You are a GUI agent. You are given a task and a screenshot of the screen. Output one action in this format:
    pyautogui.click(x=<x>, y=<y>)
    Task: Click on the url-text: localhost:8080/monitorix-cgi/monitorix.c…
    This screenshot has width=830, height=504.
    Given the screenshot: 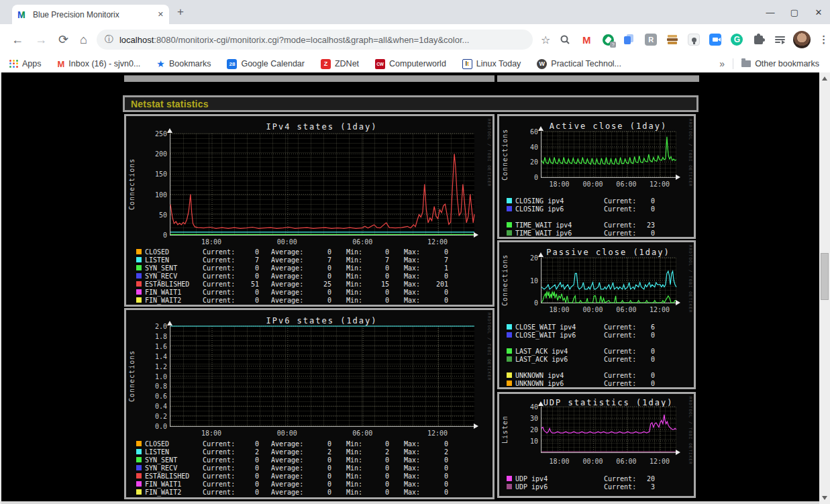 What is the action you would take?
    pyautogui.click(x=294, y=40)
    